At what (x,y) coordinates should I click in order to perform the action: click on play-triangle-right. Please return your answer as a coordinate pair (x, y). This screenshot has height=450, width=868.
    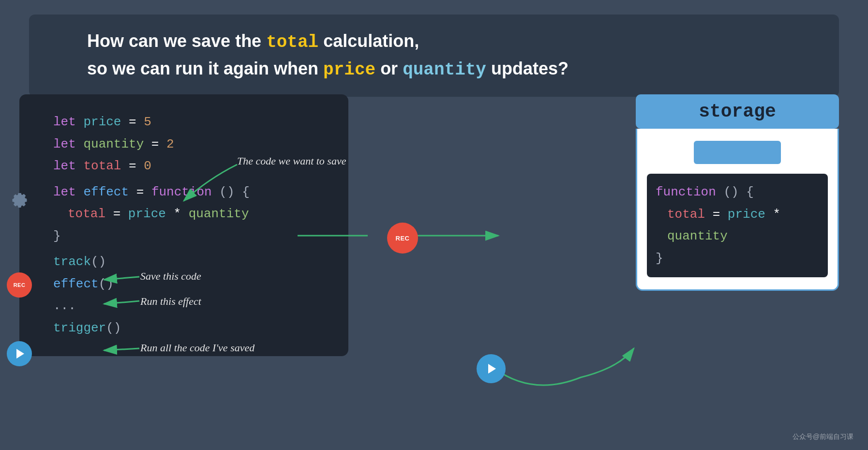
    Looking at the image, I should click on (492, 369).